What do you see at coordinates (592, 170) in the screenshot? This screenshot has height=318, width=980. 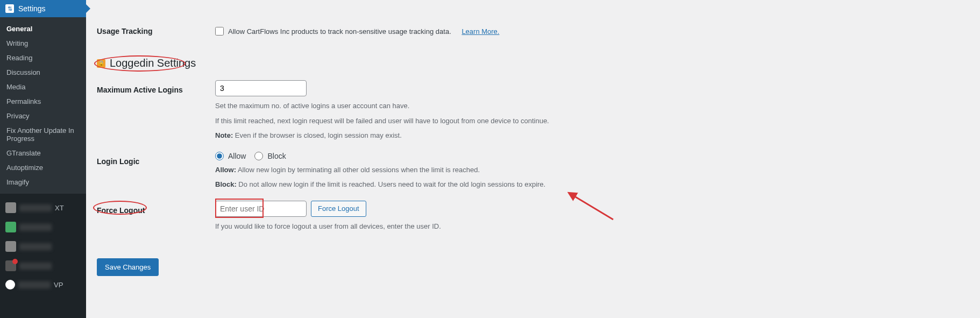 I see `allow-description: Allow: Allow new login by terminating al…` at bounding box center [592, 170].